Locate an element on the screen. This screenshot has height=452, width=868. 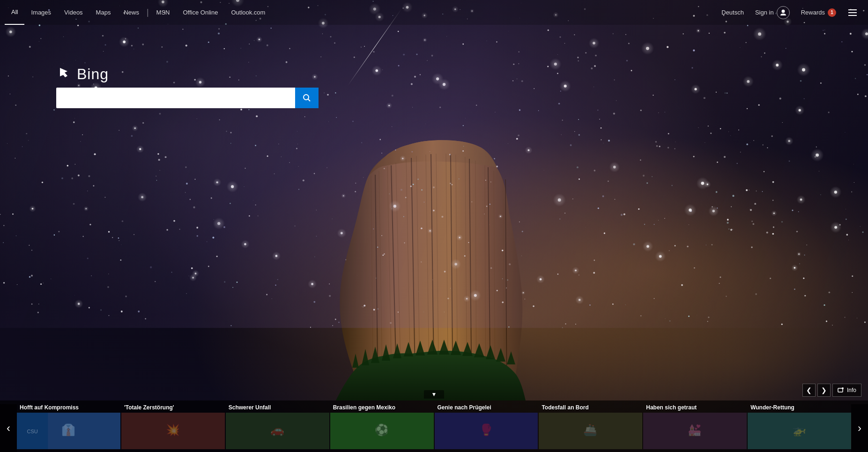
news-item: Hofft auf Kompromiss👔CSU is located at coordinates (68, 428).